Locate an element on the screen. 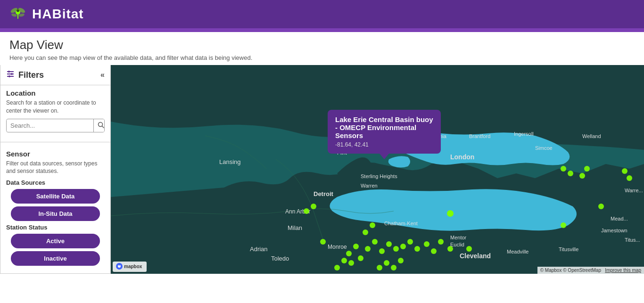 This screenshot has width=644, height=303. filters-label: Filters is located at coordinates (31, 75).